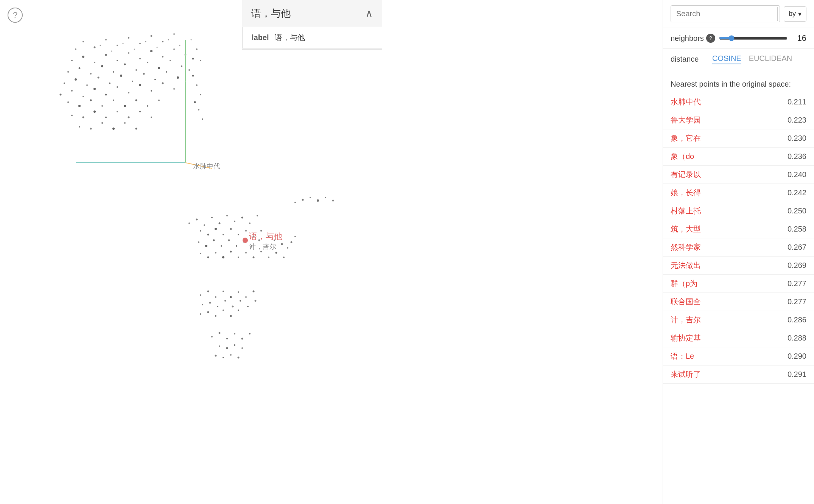 This screenshot has height=504, width=814. Describe the element at coordinates (686, 375) in the screenshot. I see `nearest-point-label: 来试听了` at that location.